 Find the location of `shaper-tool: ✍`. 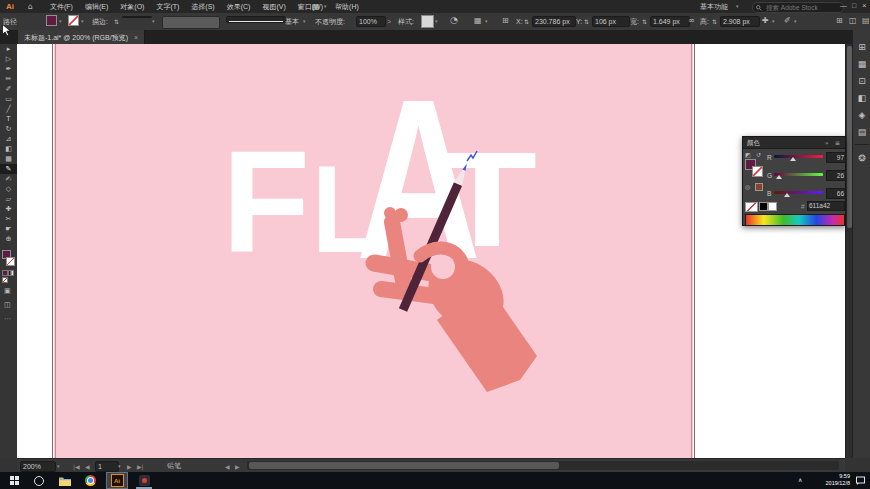

shaper-tool: ✍ is located at coordinates (8, 179).